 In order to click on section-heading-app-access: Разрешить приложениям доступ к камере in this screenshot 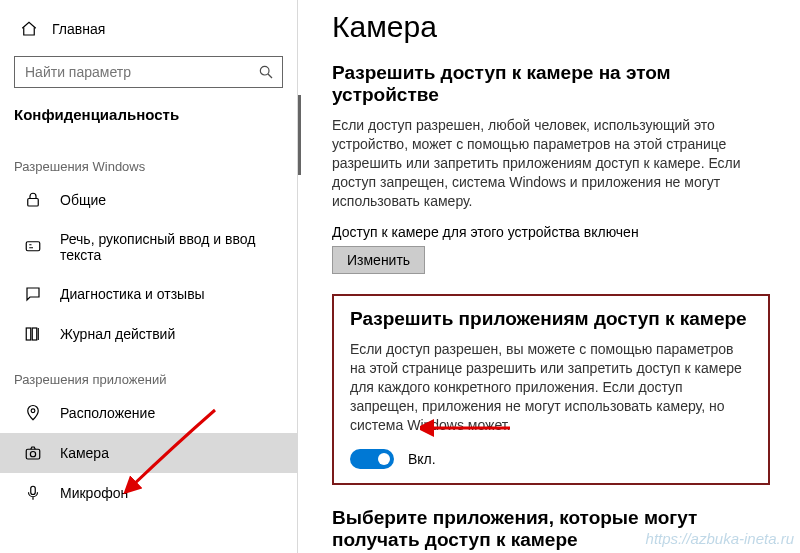, I will do `click(551, 319)`.